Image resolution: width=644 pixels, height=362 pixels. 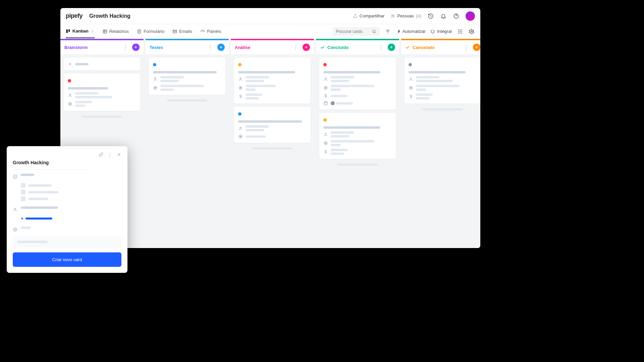 What do you see at coordinates (80, 31) in the screenshot?
I see `tab-kanban-label: Kanban` at bounding box center [80, 31].